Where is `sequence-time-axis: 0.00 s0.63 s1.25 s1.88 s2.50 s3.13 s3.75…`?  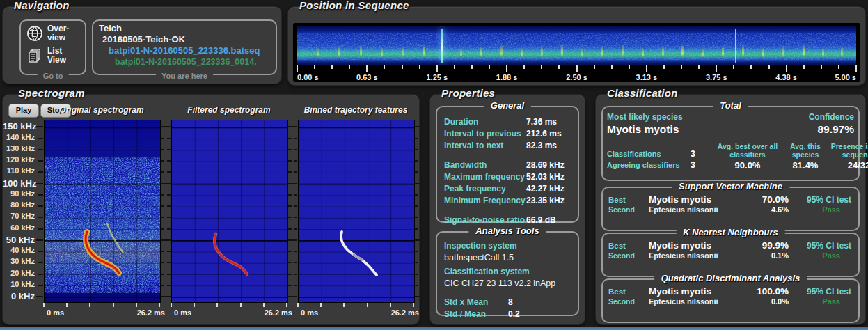 sequence-time-axis: 0.00 s0.63 s1.25 s1.88 s2.50 s3.13 s3.75… is located at coordinates (576, 74).